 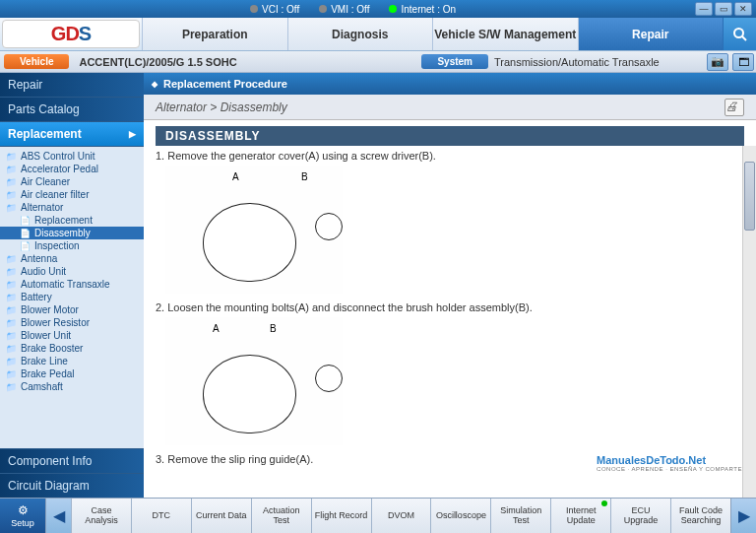 I want to click on tab-preparation: Preparation, so click(x=215, y=33).